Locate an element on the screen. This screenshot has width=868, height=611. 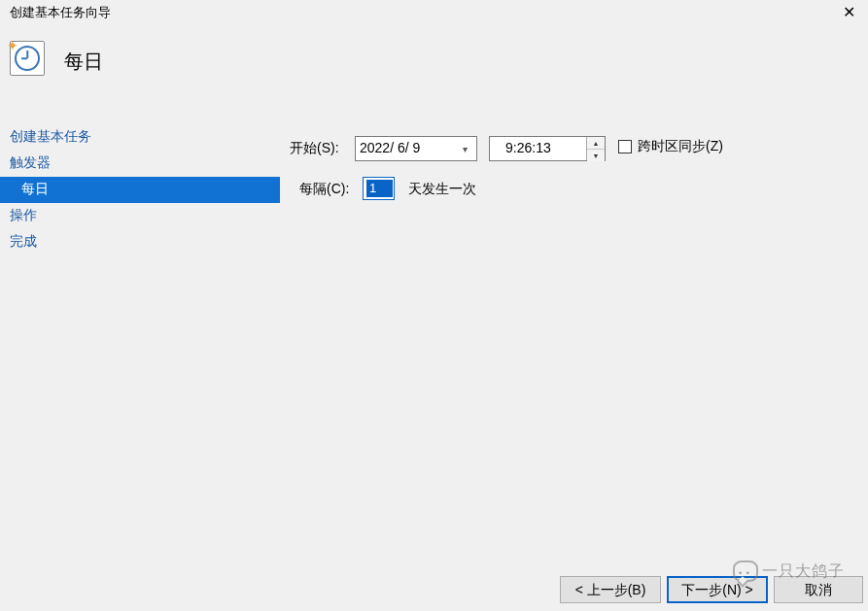
page-heading: 每日 is located at coordinates (84, 62).